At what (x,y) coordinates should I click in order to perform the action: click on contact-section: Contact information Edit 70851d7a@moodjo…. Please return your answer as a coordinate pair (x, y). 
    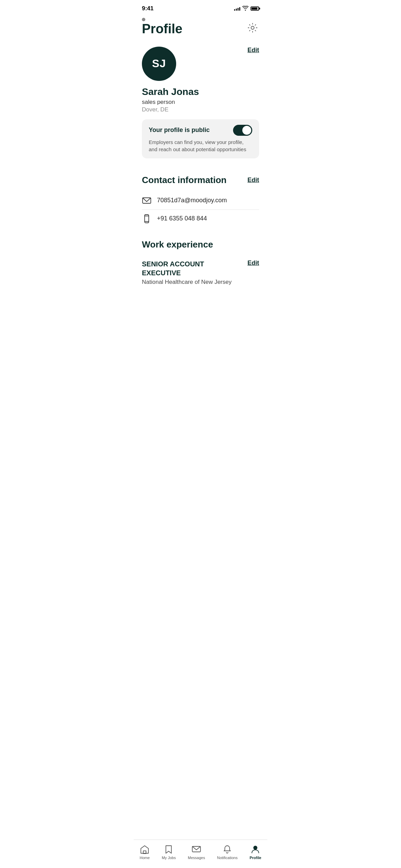
    Looking at the image, I should click on (200, 197).